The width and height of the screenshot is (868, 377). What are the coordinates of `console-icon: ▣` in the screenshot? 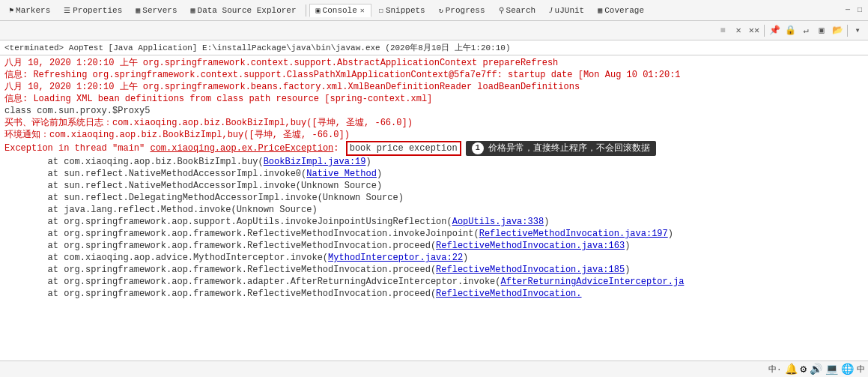 It's located at (318, 10).